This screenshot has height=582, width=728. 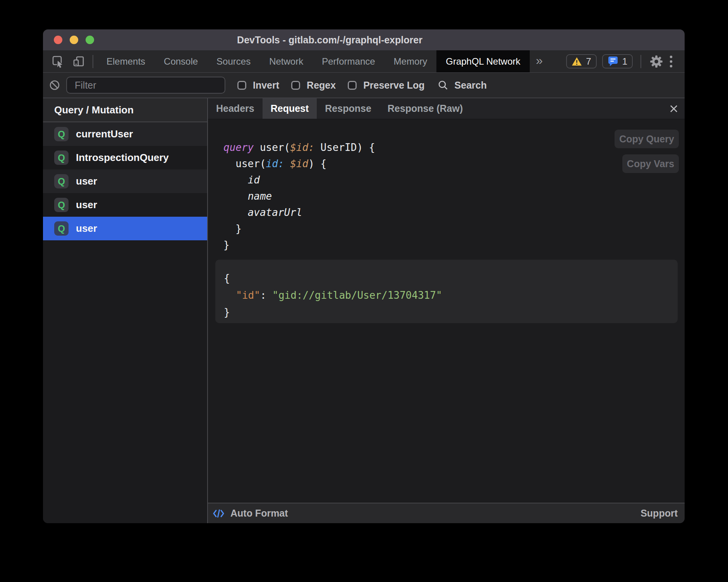 What do you see at coordinates (242, 85) in the screenshot?
I see `invert-checkbox` at bounding box center [242, 85].